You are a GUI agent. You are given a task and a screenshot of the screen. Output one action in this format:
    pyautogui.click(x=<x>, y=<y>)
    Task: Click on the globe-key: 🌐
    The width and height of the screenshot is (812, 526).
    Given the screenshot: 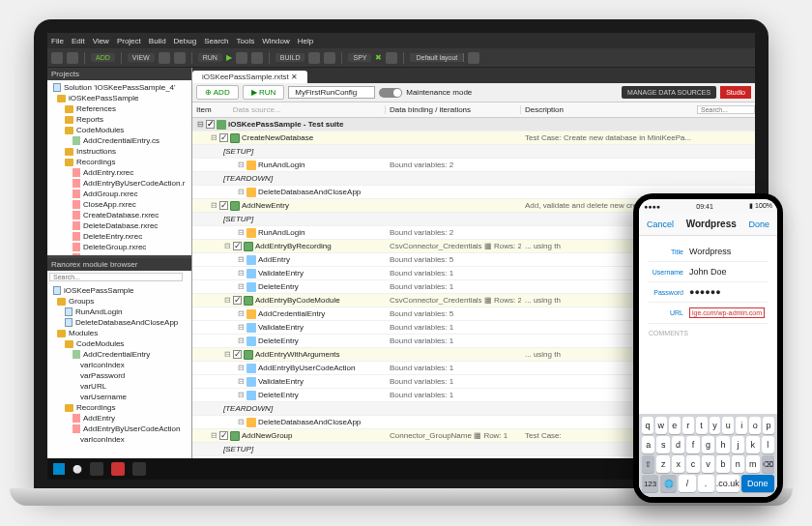 What is the action you would take?
    pyautogui.click(x=669, y=483)
    